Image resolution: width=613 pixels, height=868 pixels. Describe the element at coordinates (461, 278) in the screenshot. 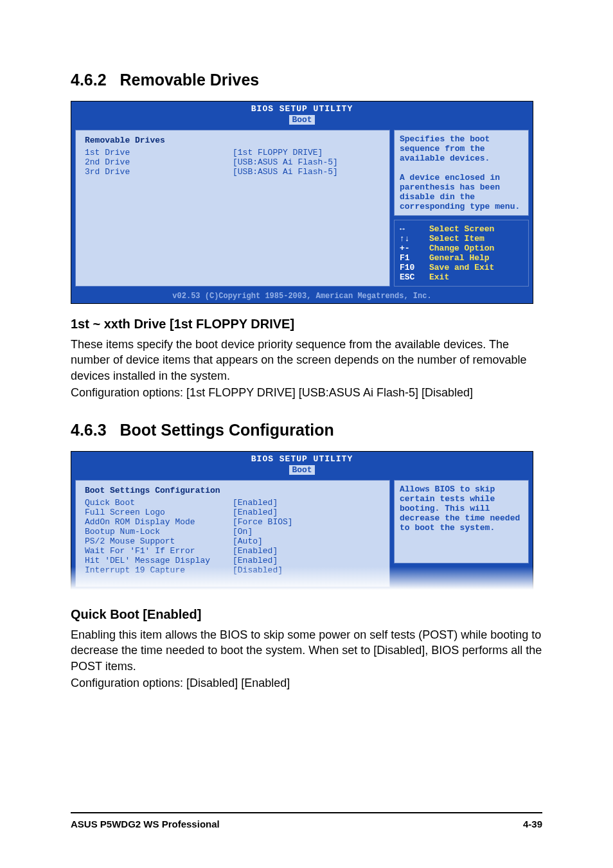

I see `bios1-key-exit: ESCExit` at that location.